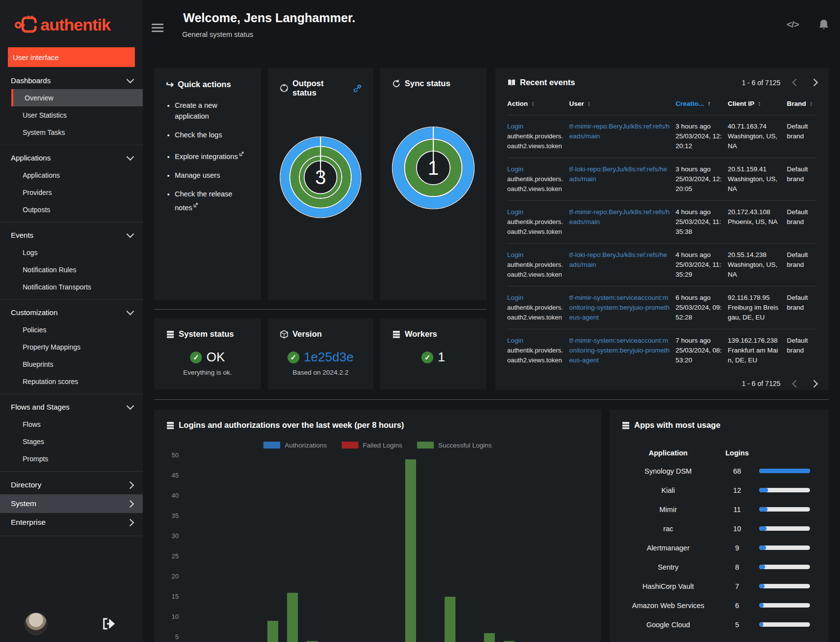 The height and width of the screenshot is (642, 840). Describe the element at coordinates (212, 135) in the screenshot. I see `quick-action-item: Check the logs` at that location.